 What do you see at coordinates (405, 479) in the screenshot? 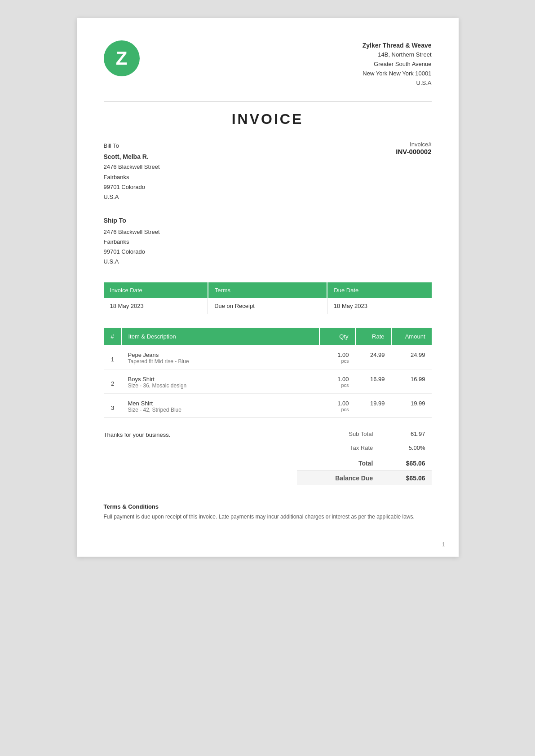
I see `balance-due-value: $65.06` at bounding box center [405, 479].